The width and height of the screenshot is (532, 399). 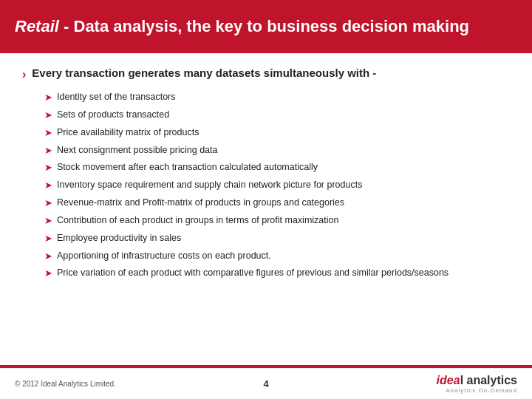 I want to click on bullet-item: ➤Price variation of each product with co…, so click(x=277, y=273).